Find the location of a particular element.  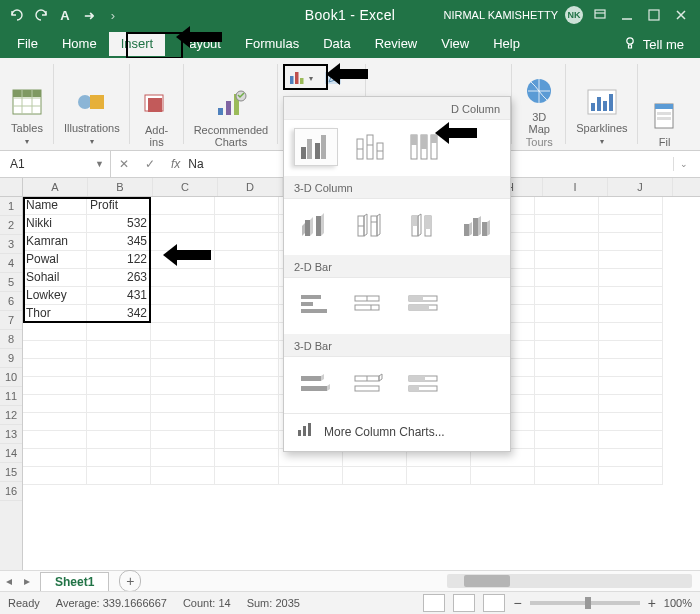

minimize-icon is located at coordinates (627, 15).